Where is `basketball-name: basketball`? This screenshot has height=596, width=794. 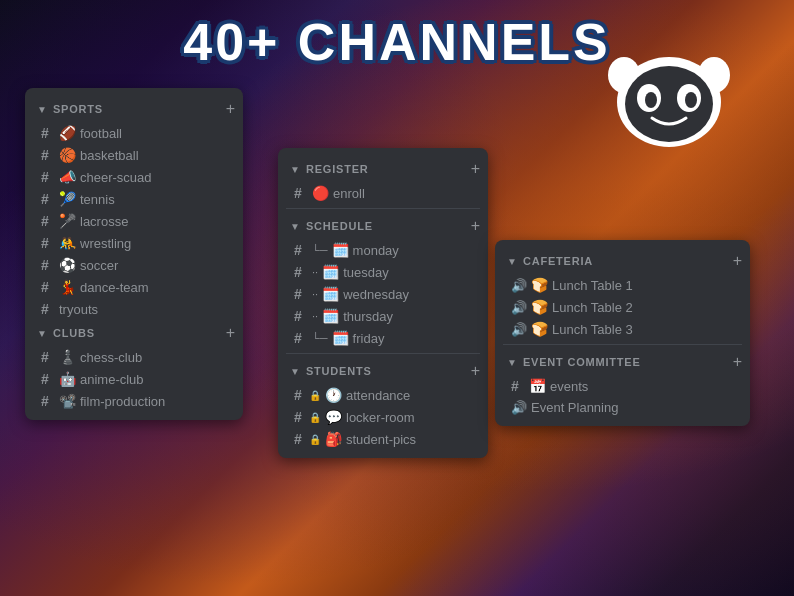 basketball-name: basketball is located at coordinates (110, 156).